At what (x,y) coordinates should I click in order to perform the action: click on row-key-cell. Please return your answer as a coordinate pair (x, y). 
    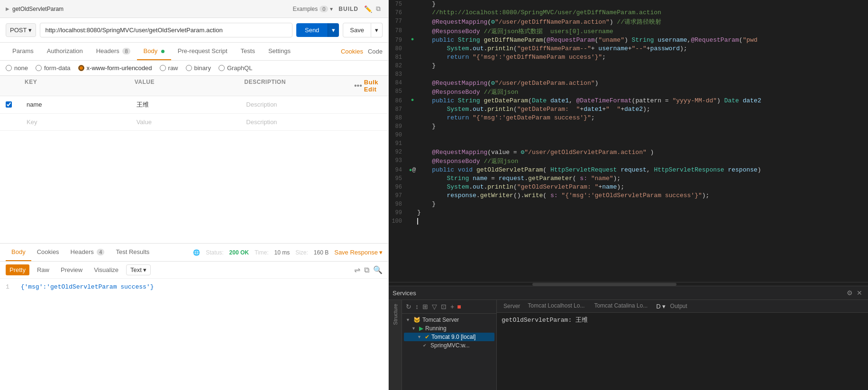
    Looking at the image, I should click on (80, 104).